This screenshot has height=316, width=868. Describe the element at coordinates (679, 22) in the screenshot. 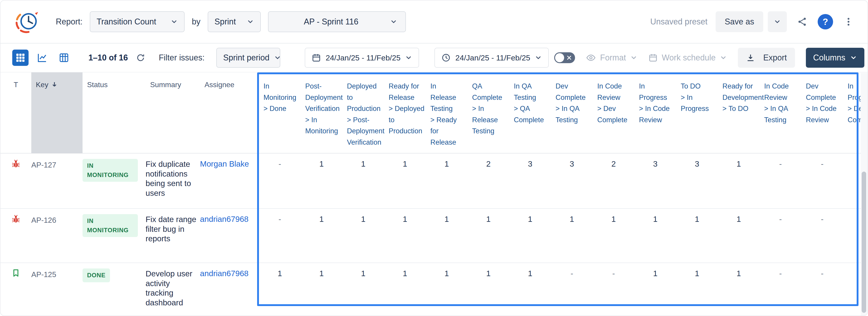

I see `preset-status: Unsaved preset` at that location.